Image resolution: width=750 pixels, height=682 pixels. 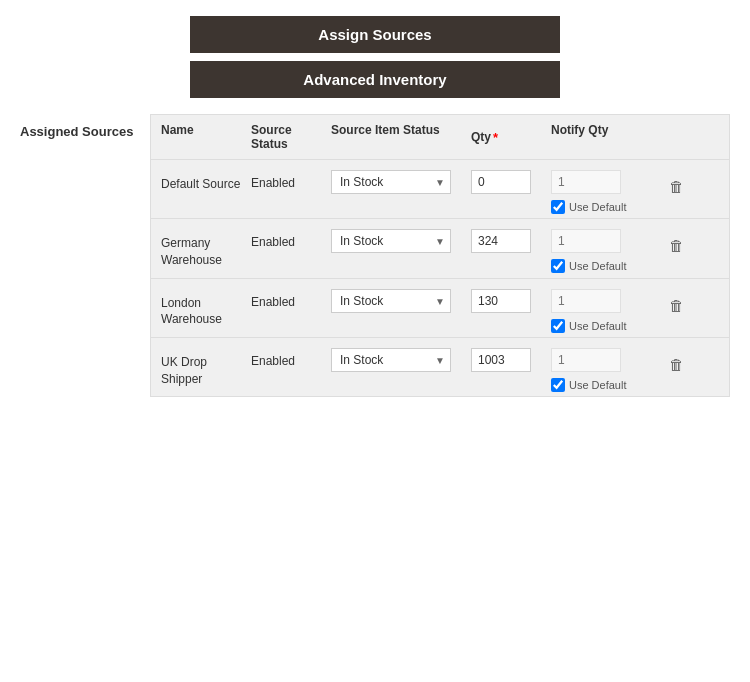 I want to click on required-indicator: *, so click(x=496, y=138).